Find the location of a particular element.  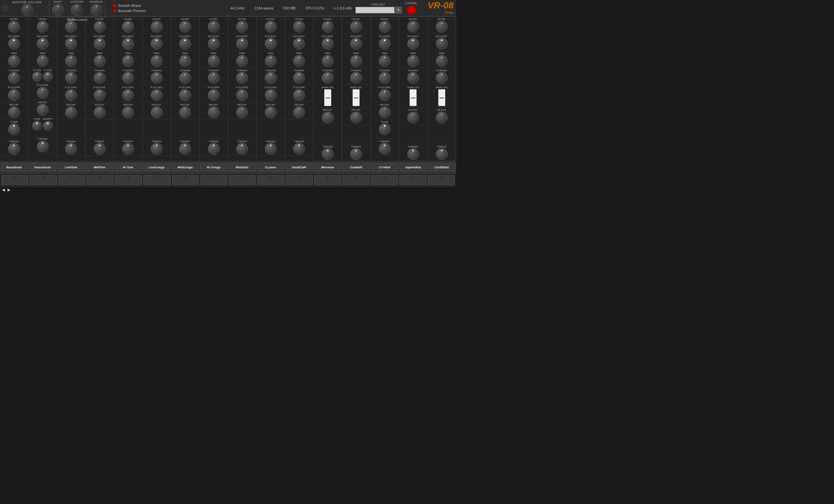

smooth-attack-row: Smooth Attack is located at coordinates (129, 5).